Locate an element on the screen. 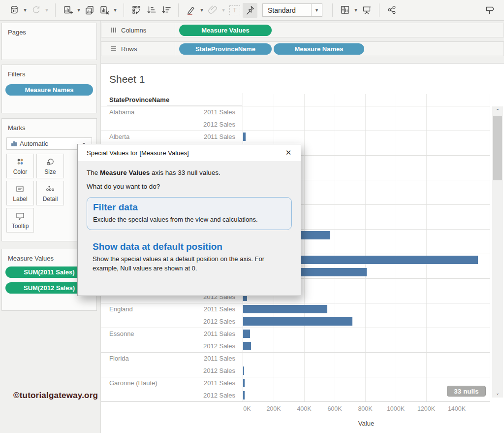 This screenshot has height=433, width=504. dialog-titlebar: Special Values for [Measure Values] ✕ is located at coordinates (189, 153).